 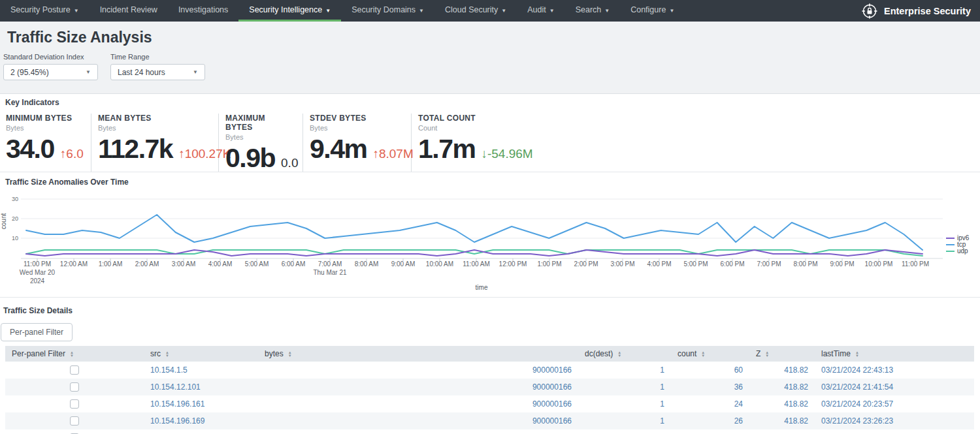 What do you see at coordinates (549, 264) in the screenshot?
I see `svg-text: 1:00 PM` at bounding box center [549, 264].